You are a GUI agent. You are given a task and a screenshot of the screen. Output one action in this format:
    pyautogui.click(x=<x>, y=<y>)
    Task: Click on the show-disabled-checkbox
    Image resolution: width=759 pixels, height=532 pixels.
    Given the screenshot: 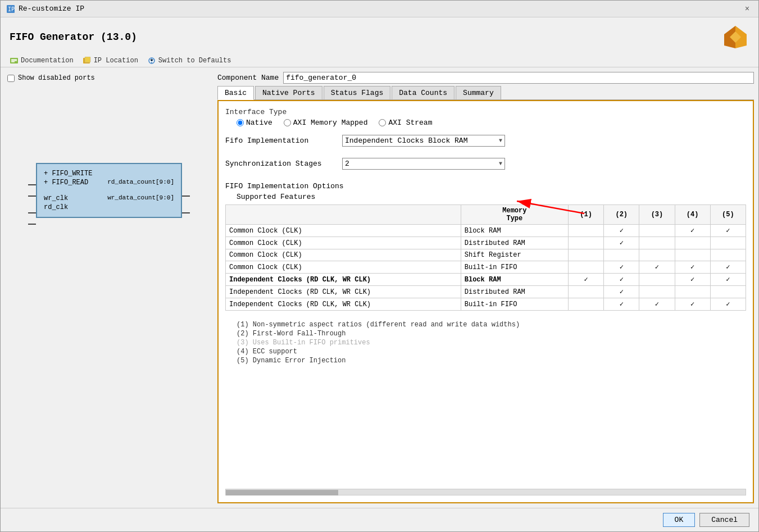 What is the action you would take?
    pyautogui.click(x=11, y=79)
    